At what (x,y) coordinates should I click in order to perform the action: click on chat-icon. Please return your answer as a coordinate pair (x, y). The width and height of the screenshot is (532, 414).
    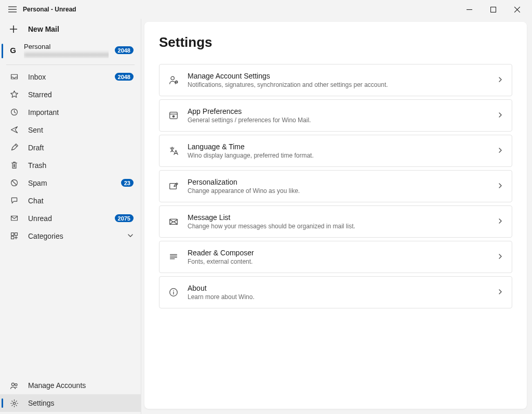
    Looking at the image, I should click on (14, 201).